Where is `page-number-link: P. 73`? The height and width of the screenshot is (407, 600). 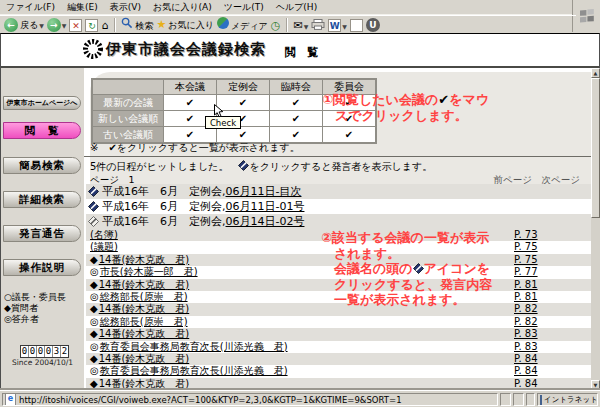 page-number-link: P. 73 is located at coordinates (526, 235).